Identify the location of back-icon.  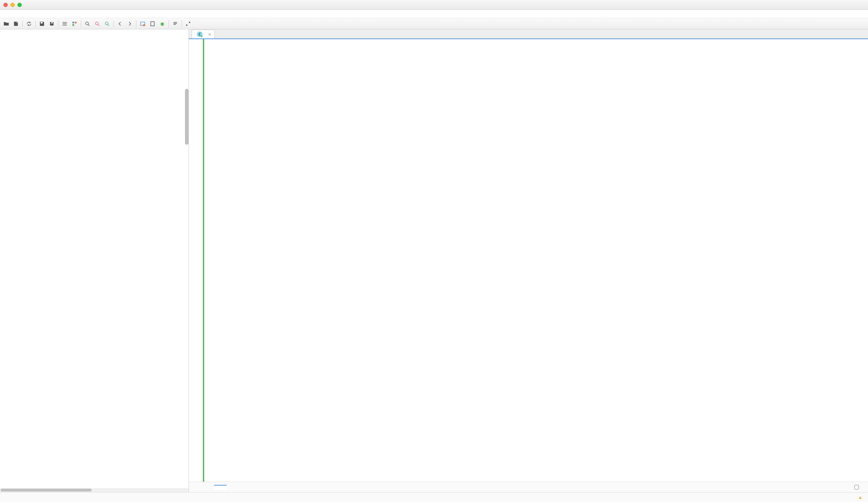
(120, 24).